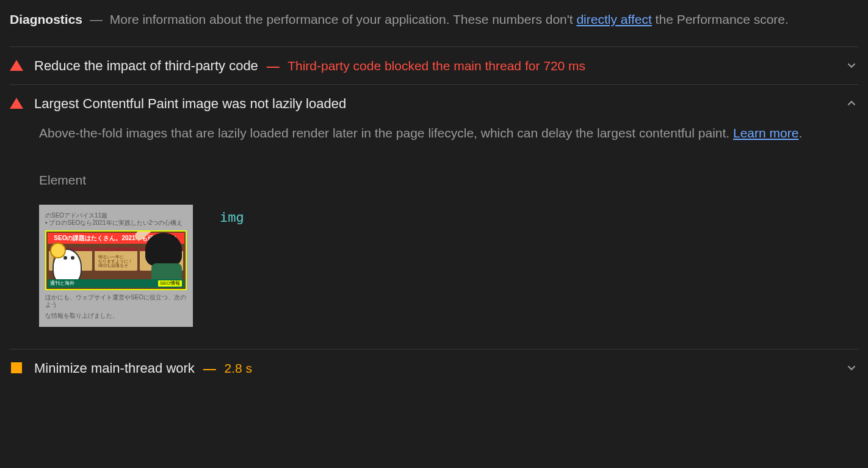  I want to click on element-node-tag: img, so click(232, 216).